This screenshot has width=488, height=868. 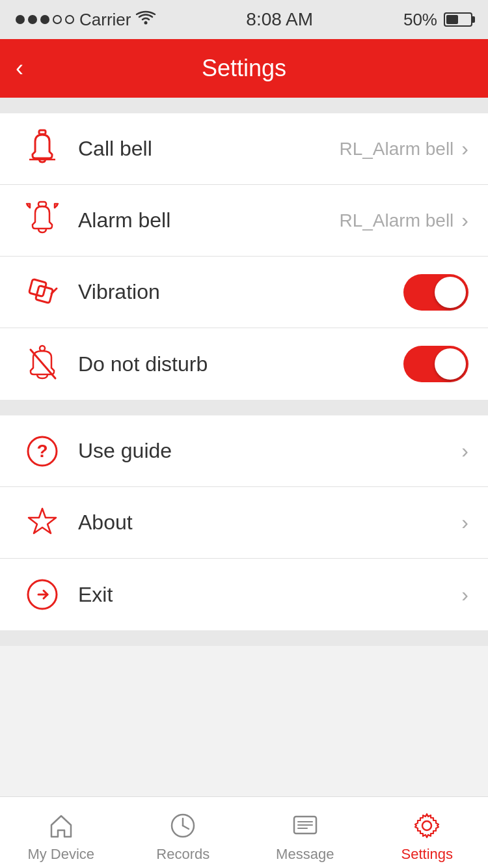 What do you see at coordinates (234, 292) in the screenshot?
I see `vibration-label: Vibration` at bounding box center [234, 292].